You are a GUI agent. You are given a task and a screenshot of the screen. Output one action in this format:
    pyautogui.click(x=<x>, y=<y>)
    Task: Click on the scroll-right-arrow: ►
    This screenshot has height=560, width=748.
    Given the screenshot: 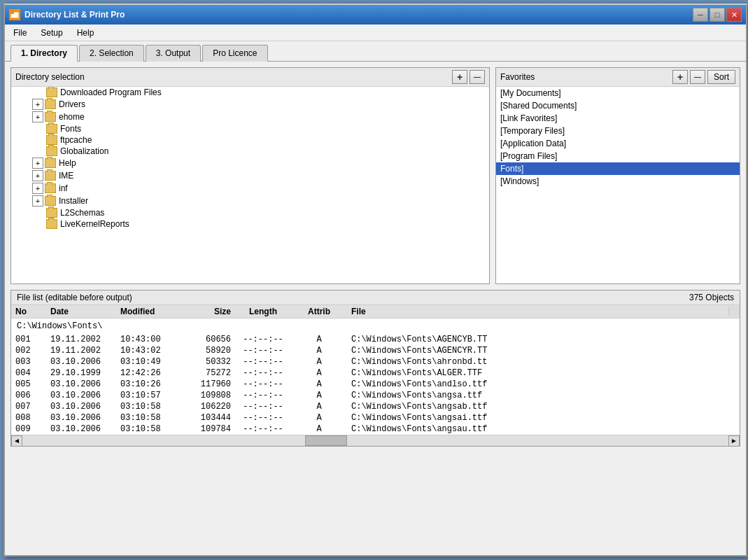 What is the action you would take?
    pyautogui.click(x=734, y=441)
    